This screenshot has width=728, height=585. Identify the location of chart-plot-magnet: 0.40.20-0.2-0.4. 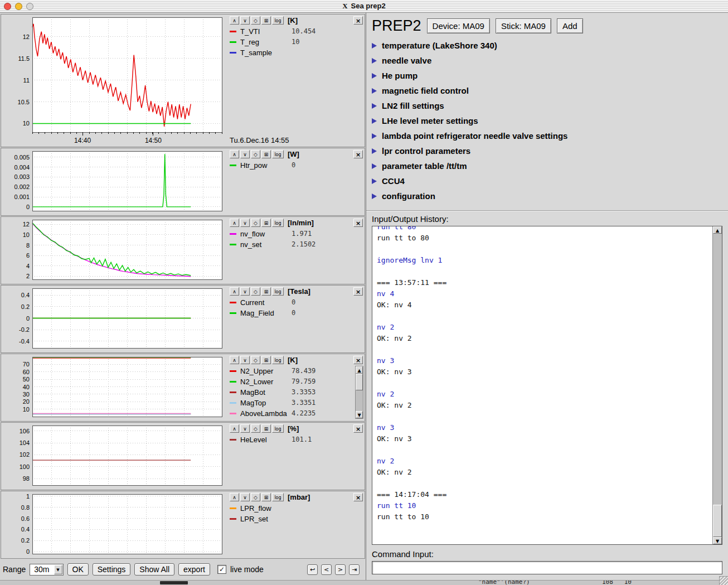
(114, 319).